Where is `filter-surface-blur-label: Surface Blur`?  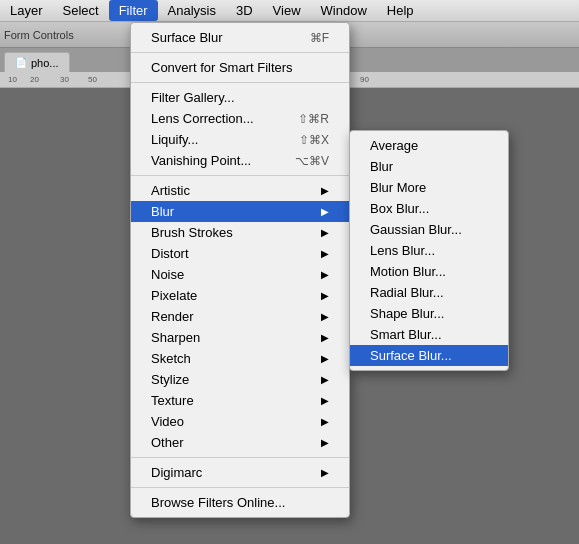 filter-surface-blur-label: Surface Blur is located at coordinates (187, 38).